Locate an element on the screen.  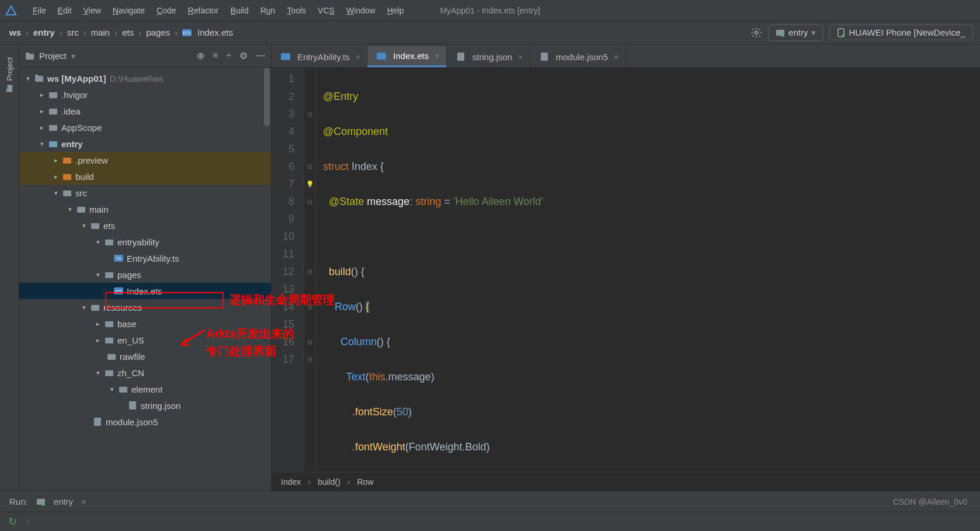
menu-build: Build is located at coordinates (239, 11).